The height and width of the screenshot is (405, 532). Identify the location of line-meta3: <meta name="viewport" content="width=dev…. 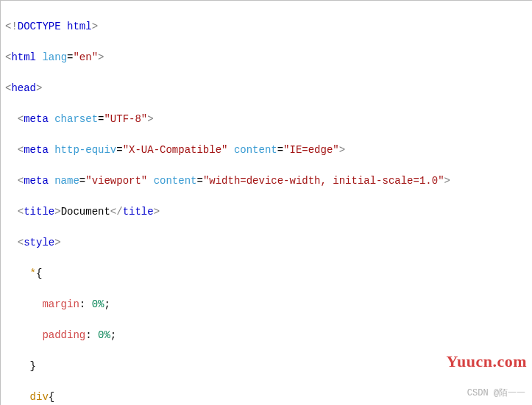
(266, 181).